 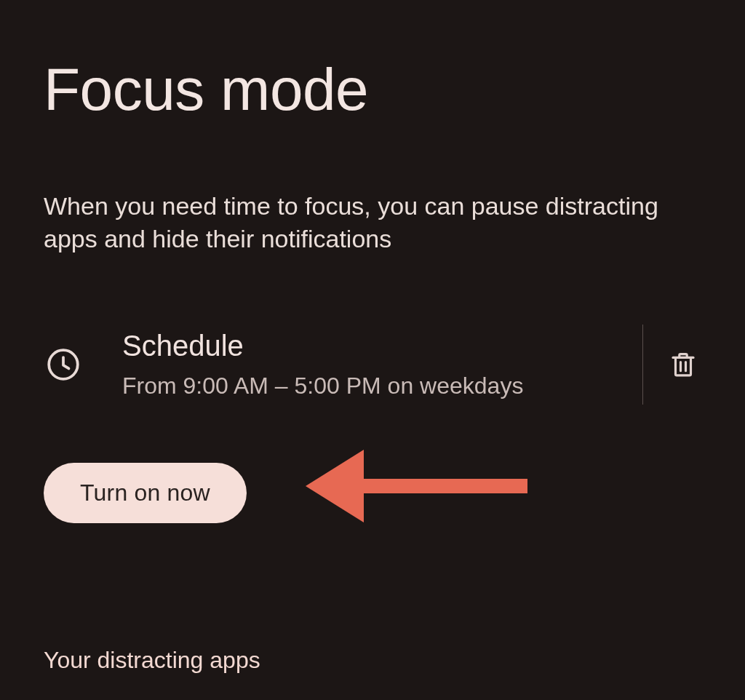 What do you see at coordinates (371, 223) in the screenshot?
I see `page-description: When you need time to focus, you can pau…` at bounding box center [371, 223].